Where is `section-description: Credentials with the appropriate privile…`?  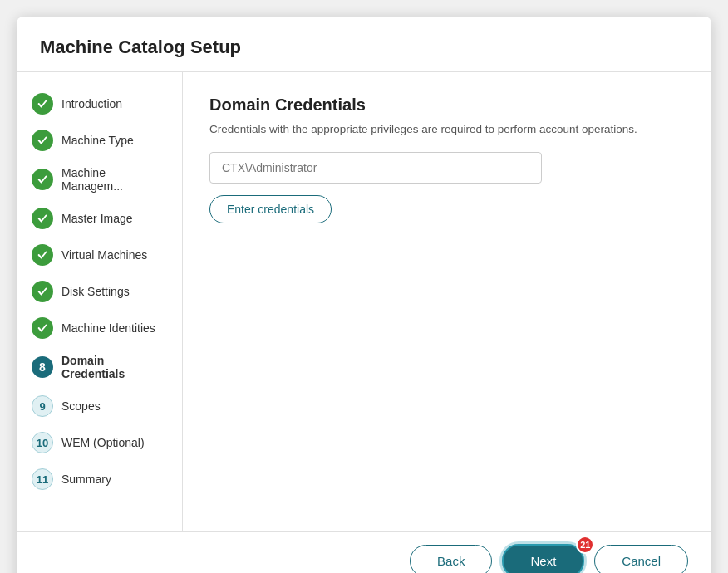 section-description: Credentials with the appropriate privile… is located at coordinates (447, 130).